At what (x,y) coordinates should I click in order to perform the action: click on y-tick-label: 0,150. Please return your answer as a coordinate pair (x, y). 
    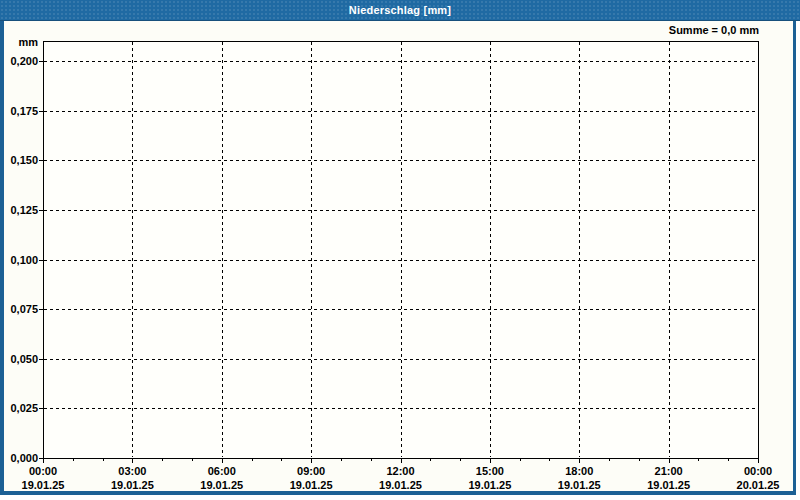
    Looking at the image, I should click on (24, 160).